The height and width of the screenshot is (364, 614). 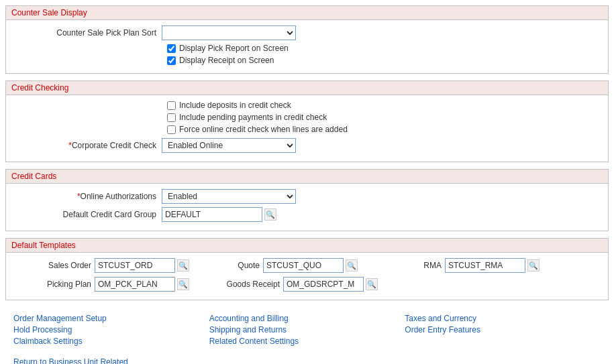 I want to click on default-templates-header: Default Templates, so click(x=307, y=245).